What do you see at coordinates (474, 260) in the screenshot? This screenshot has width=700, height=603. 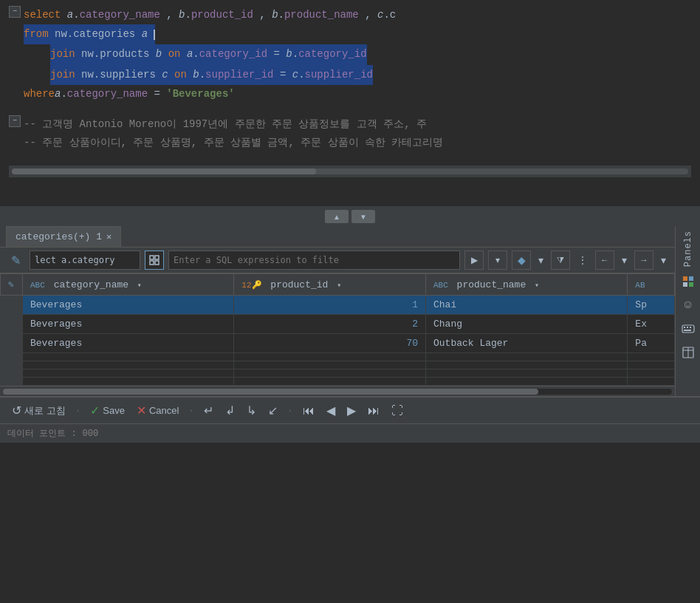 I see `execute-filter-btn: ▶` at bounding box center [474, 260].